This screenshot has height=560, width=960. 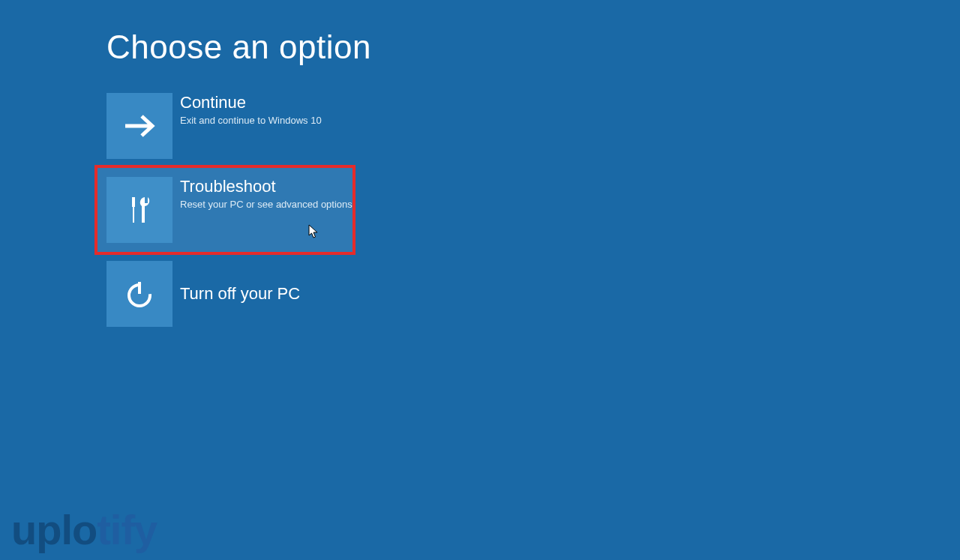 What do you see at coordinates (250, 103) in the screenshot?
I see `option-continue-title: Continue` at bounding box center [250, 103].